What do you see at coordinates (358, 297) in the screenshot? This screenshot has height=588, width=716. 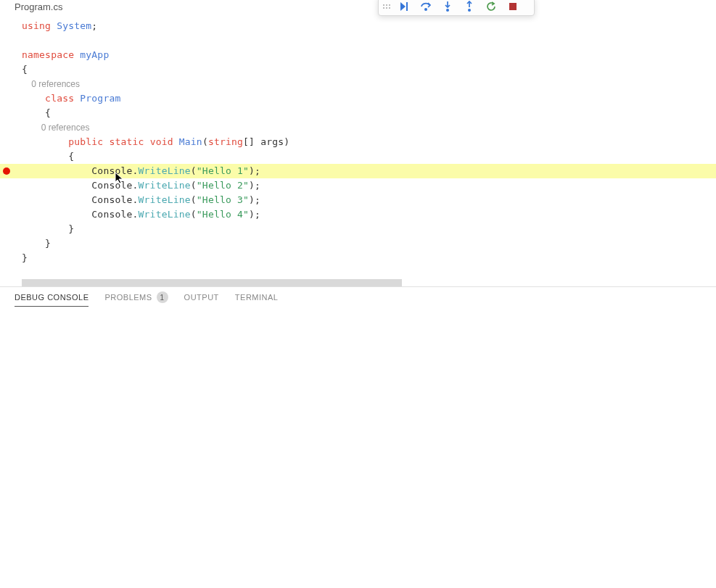 I see `panel-tabs: DEBUG CONSOLE PROBLEMS 1 OUTPUT TERMINAL` at bounding box center [358, 297].